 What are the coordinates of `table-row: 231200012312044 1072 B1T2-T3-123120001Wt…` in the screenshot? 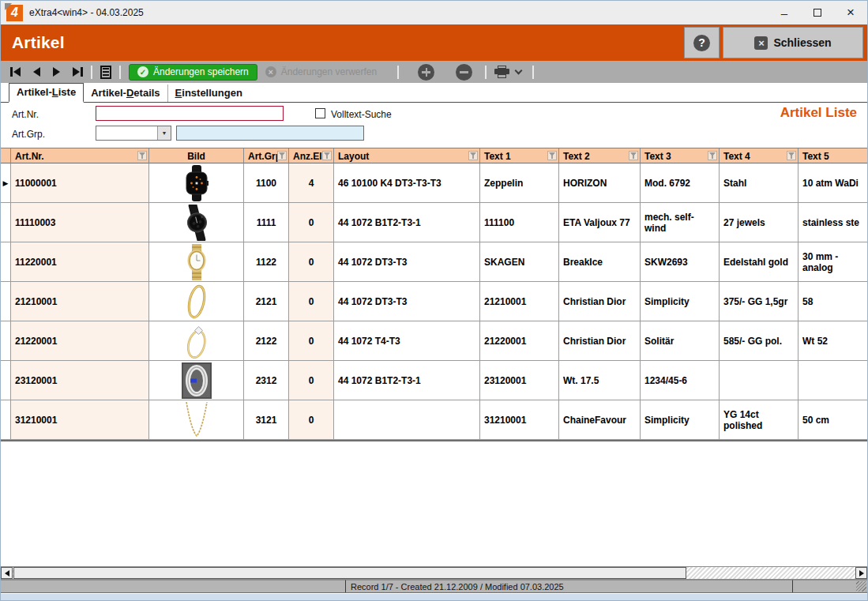 It's located at (434, 381).